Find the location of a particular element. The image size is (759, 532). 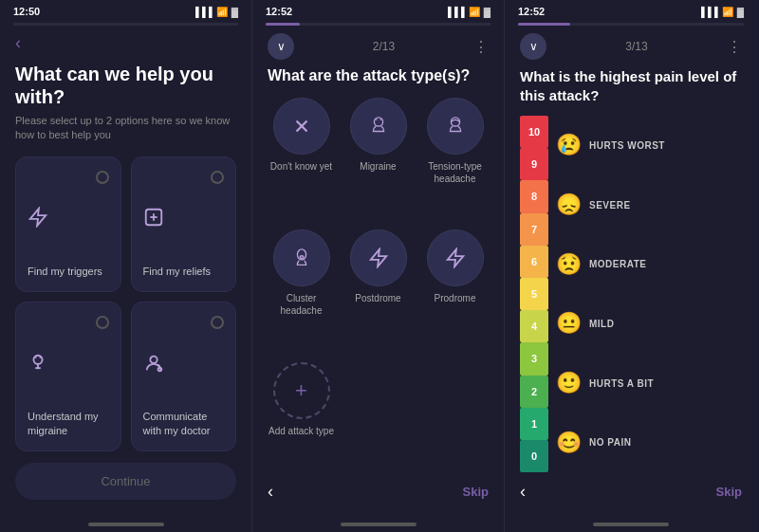

back-nav-2: ‹ is located at coordinates (270, 491).